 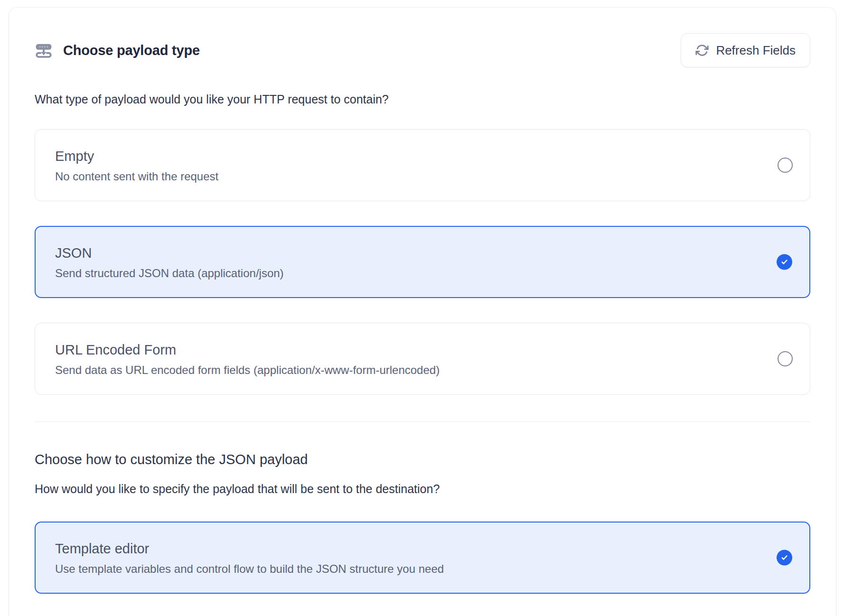 I want to click on refresh-fields-button: Refresh Fields, so click(x=745, y=50).